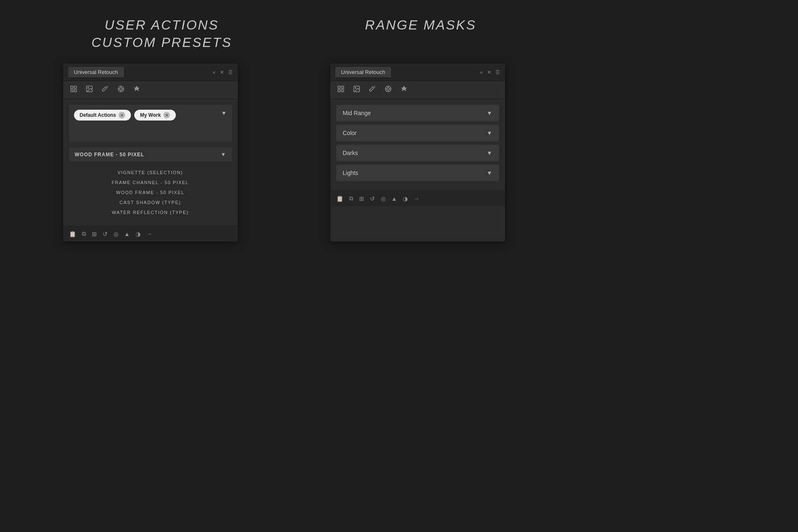 Image resolution: width=798 pixels, height=532 pixels. I want to click on right-brush-icon, so click(372, 90).